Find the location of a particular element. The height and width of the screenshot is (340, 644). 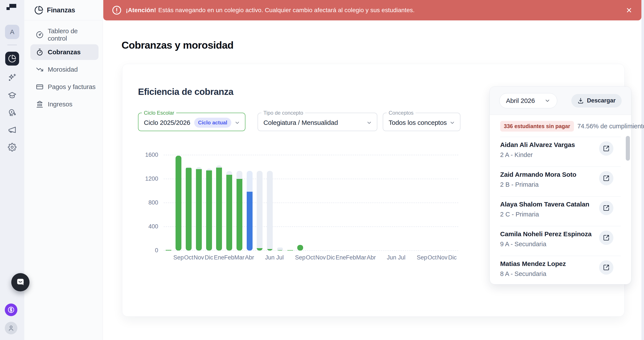

y-axis-tick-label: 400 is located at coordinates (144, 227).